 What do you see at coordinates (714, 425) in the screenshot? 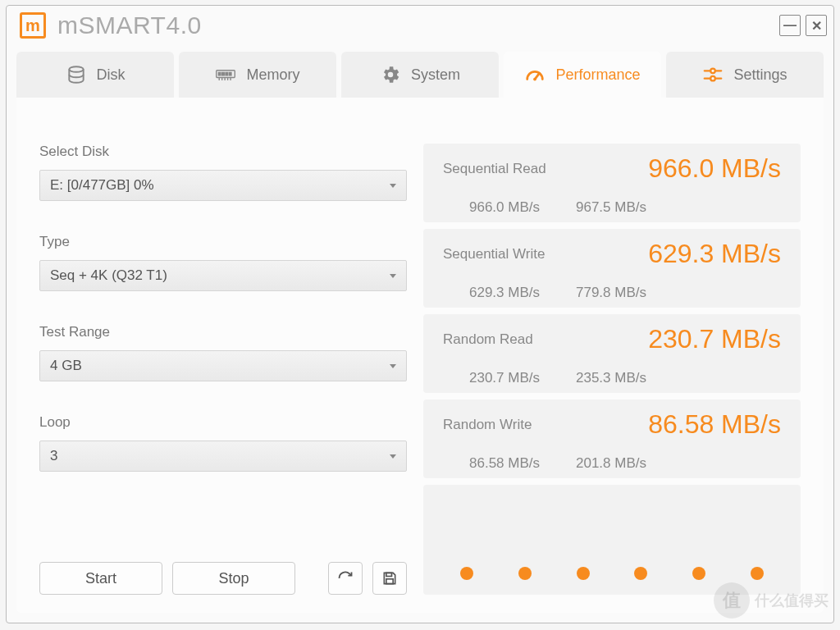
I see `result-value: 86.58 MB/s` at bounding box center [714, 425].